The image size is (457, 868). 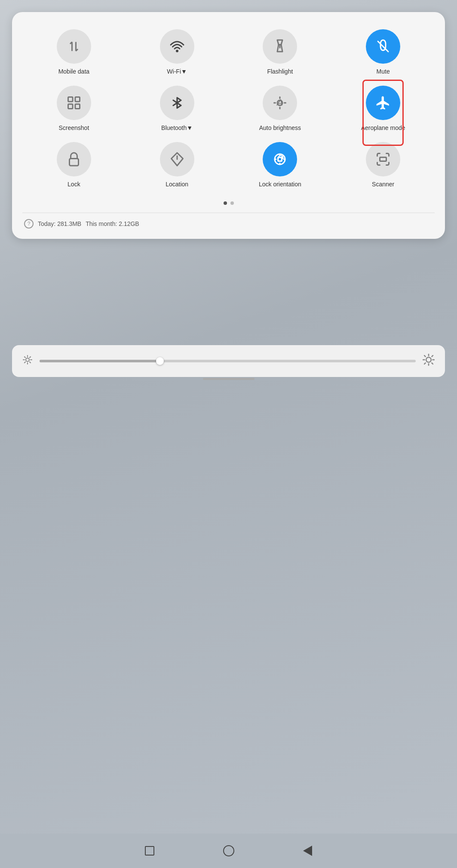 What do you see at coordinates (280, 184) in the screenshot?
I see `tile-lock-orientation-label: Lock orientation` at bounding box center [280, 184].